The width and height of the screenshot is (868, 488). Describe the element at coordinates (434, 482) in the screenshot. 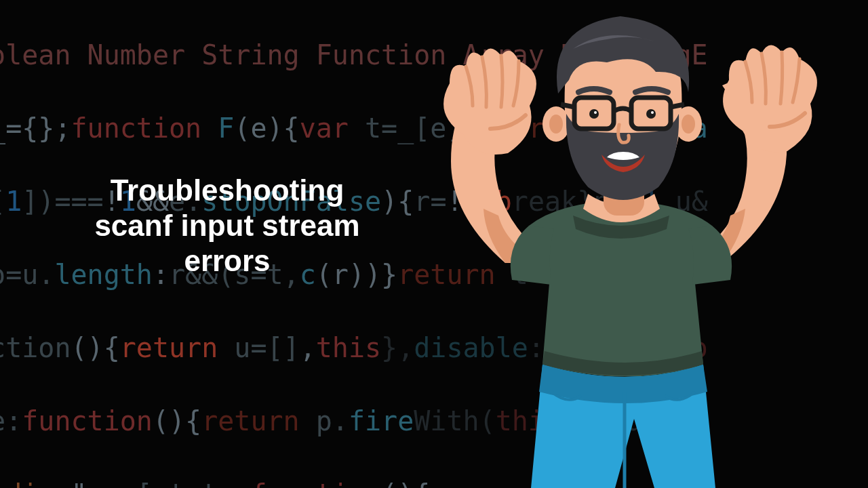

I see `code-line: ending",r=[state:function(){ n}` at that location.